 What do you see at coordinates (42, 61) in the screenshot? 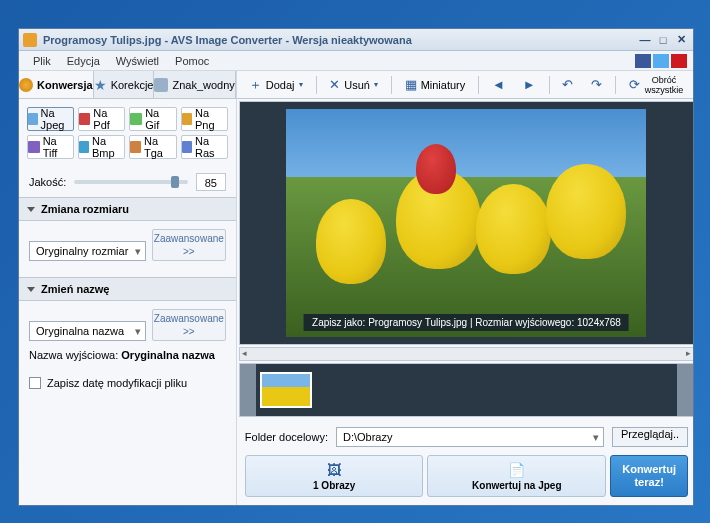
I see `menu-file: Plik` at bounding box center [42, 61].